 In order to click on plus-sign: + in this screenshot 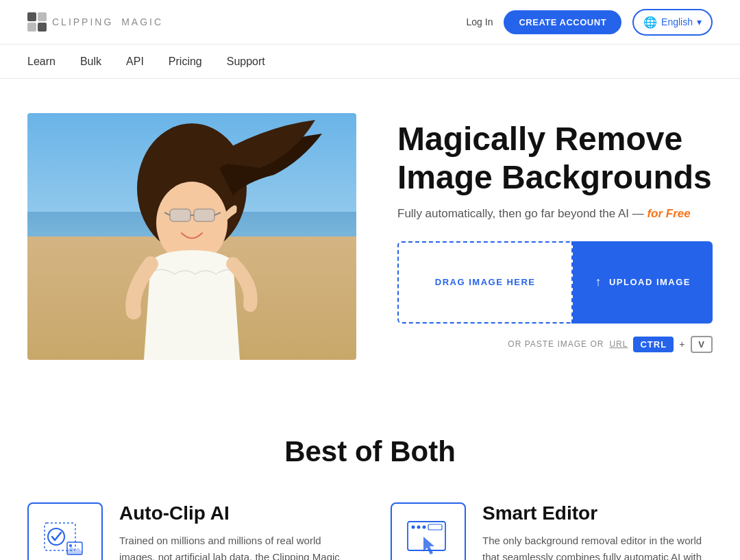, I will do `click(682, 344)`.